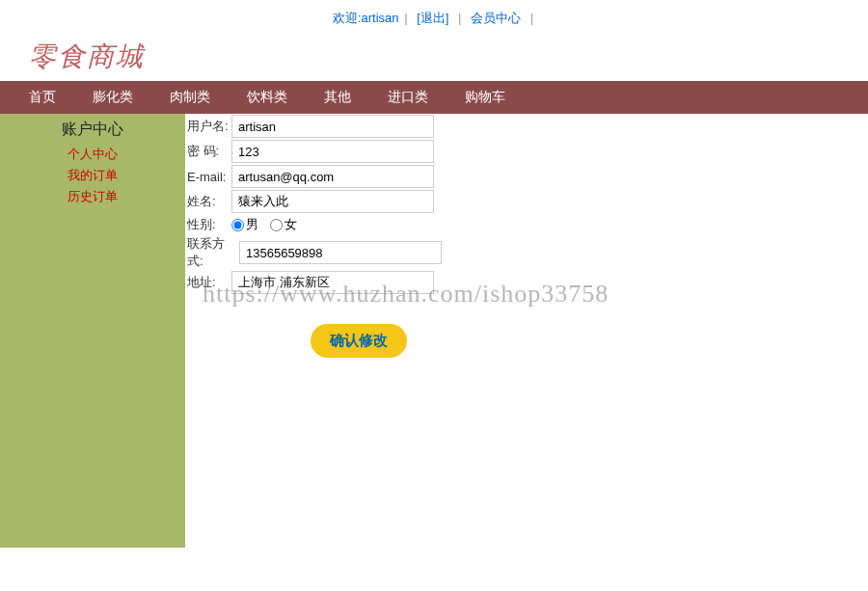  Describe the element at coordinates (93, 131) in the screenshot. I see `sidebar-title: 账户中心` at that location.